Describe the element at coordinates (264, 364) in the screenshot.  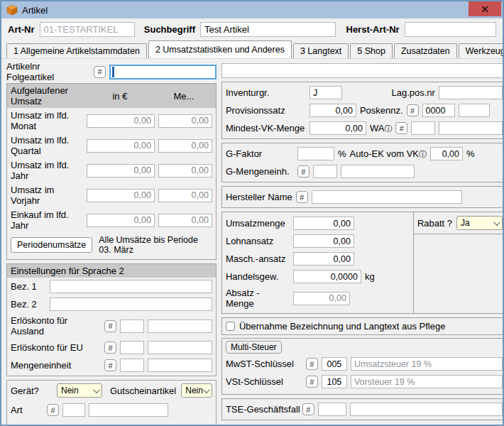
I see `mwst-label: MwST-Schlüssel` at that location.